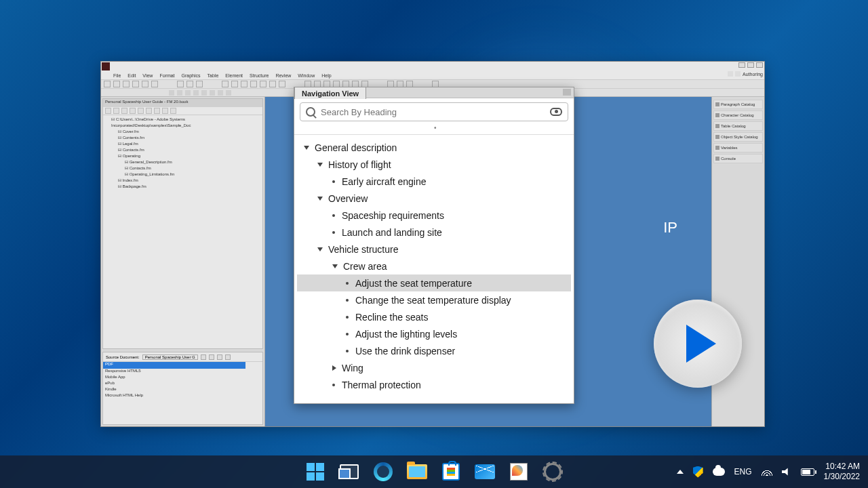  Describe the element at coordinates (283, 76) in the screenshot. I see `menu-review: Review` at that location.